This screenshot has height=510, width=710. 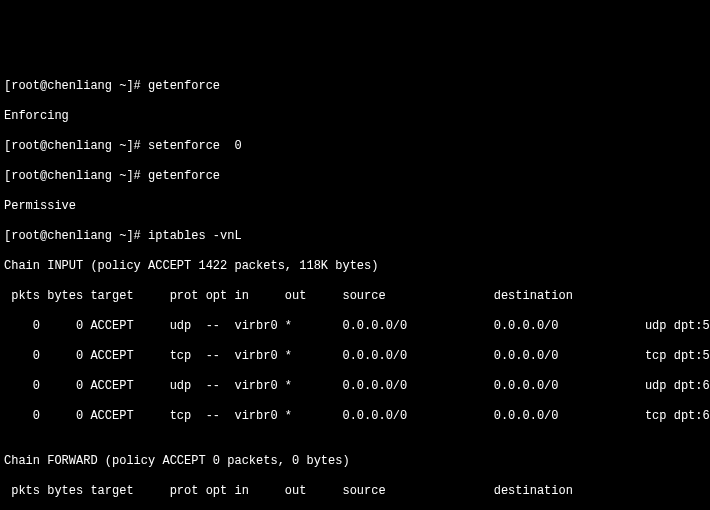 I want to click on output-line: Permissive, so click(x=355, y=206).